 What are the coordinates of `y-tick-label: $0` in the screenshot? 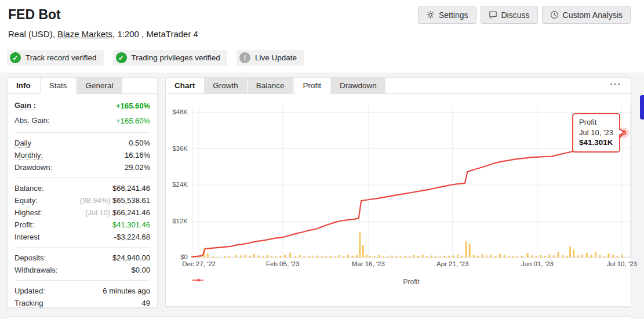 It's located at (177, 257).